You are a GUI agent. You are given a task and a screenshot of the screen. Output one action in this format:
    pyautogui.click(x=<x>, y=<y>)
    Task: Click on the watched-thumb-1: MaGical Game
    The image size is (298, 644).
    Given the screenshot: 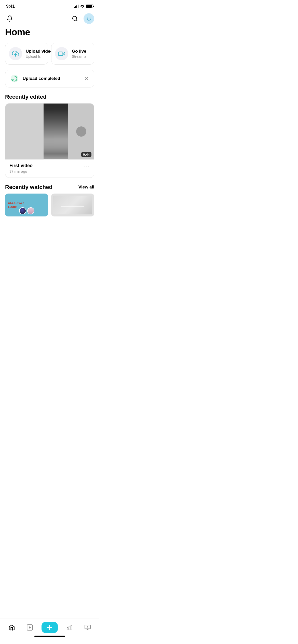 What is the action you would take?
    pyautogui.click(x=26, y=205)
    